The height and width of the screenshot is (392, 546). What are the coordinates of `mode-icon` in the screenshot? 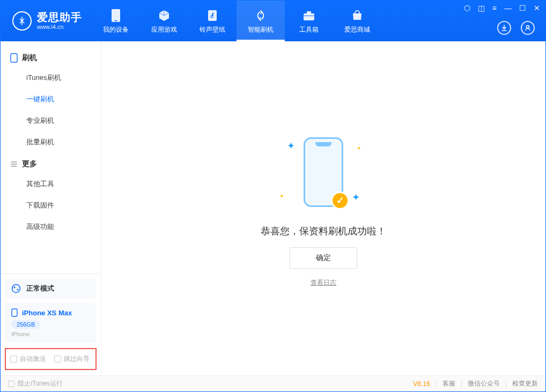 It's located at (16, 289).